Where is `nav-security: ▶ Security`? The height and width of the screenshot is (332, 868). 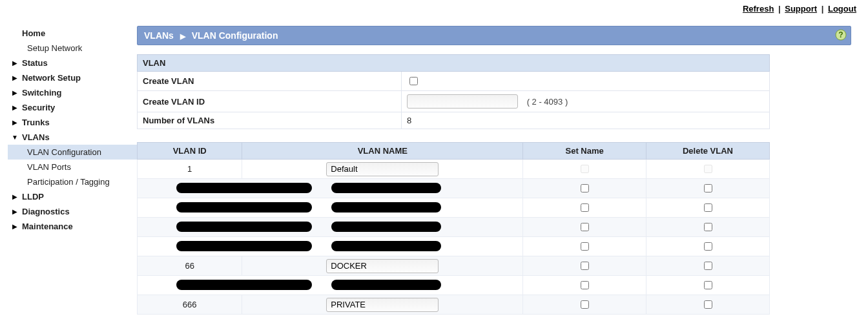
nav-security: ▶ Security is located at coordinates (72, 107).